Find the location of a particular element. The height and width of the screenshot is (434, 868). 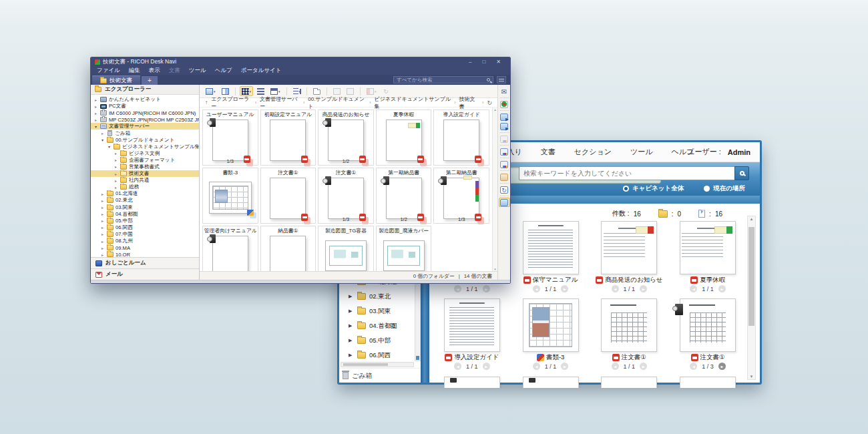

tree-item: 09.MA is located at coordinates (145, 248).